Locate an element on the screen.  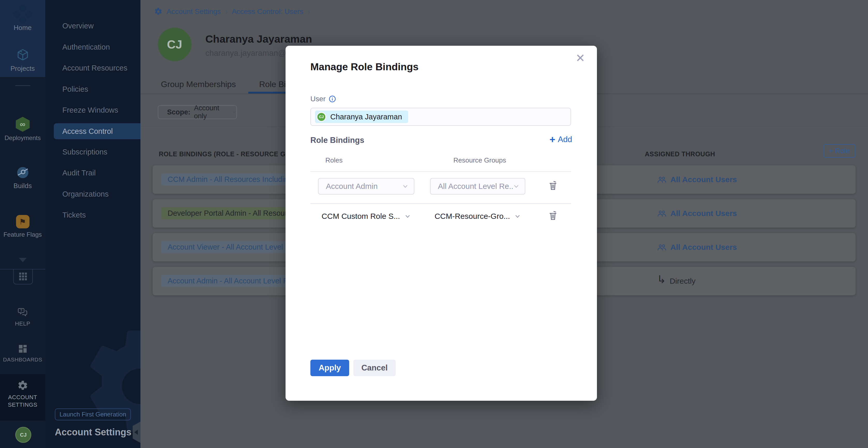
add-role-binding-button: + Add is located at coordinates (561, 139).